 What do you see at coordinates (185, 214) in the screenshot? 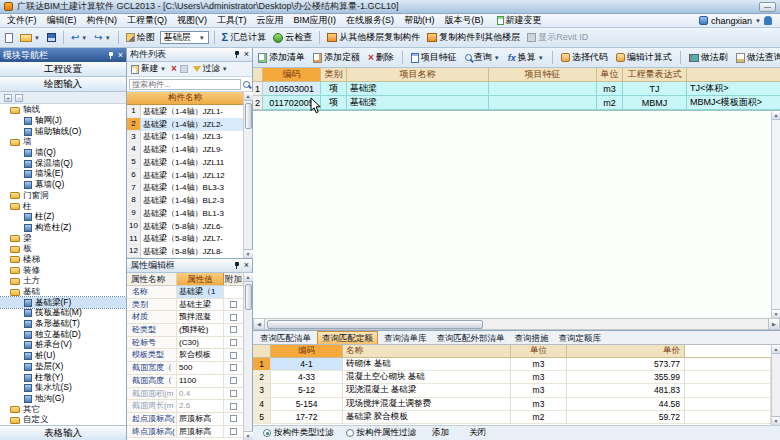
I see `component-row: 9 基础梁（1-4轴）BL1-3` at bounding box center [185, 214].